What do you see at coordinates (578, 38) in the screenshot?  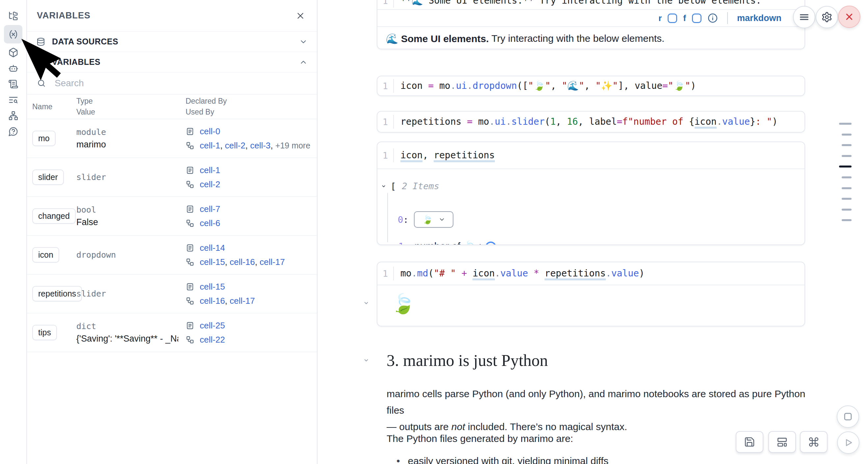 I see `output-text: Try interacting with the below elements.` at bounding box center [578, 38].